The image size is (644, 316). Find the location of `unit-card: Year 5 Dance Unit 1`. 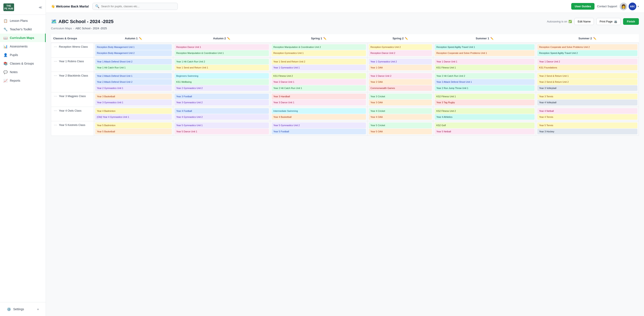

unit-card: Year 5 Dance Unit 1 is located at coordinates (222, 131).